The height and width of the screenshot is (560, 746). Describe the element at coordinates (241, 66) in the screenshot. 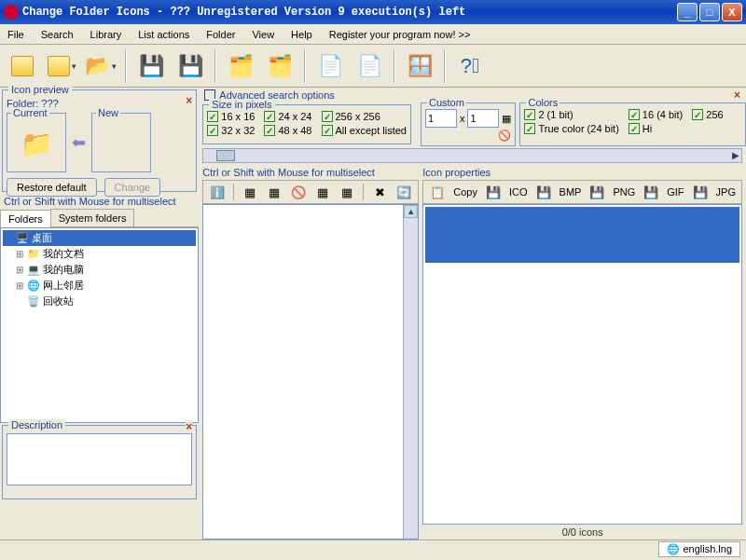

I see `tool-icl-1: 🗂️` at that location.